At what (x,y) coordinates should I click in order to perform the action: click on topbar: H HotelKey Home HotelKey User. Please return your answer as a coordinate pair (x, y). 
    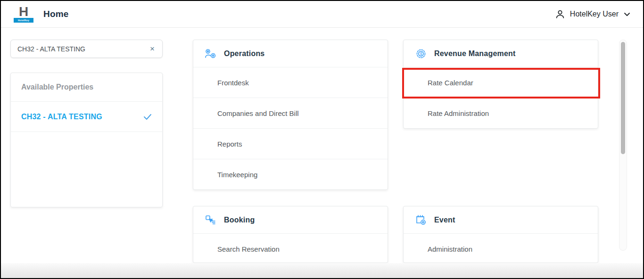
    Looking at the image, I should click on (322, 14).